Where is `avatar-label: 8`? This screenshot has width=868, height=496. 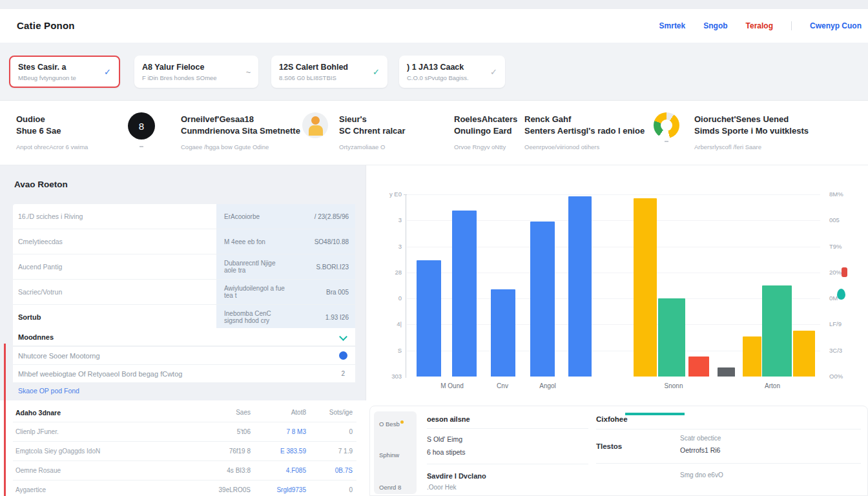
avatar-label: 8 is located at coordinates (141, 127).